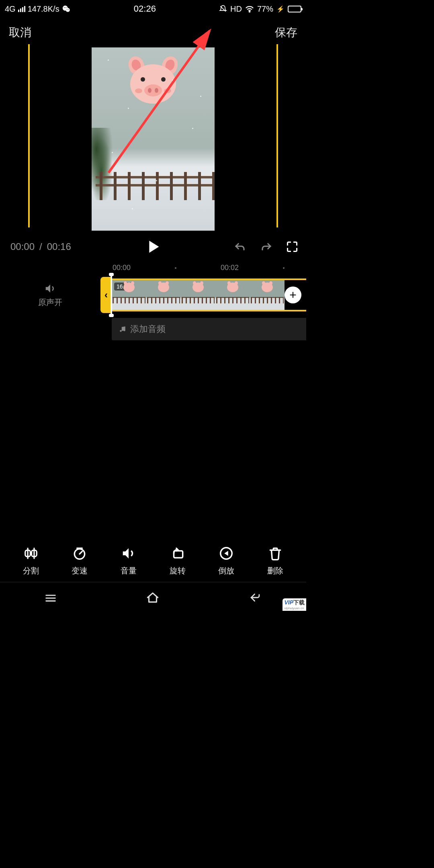  I want to click on clip-strip: 16.9s, so click(209, 295).